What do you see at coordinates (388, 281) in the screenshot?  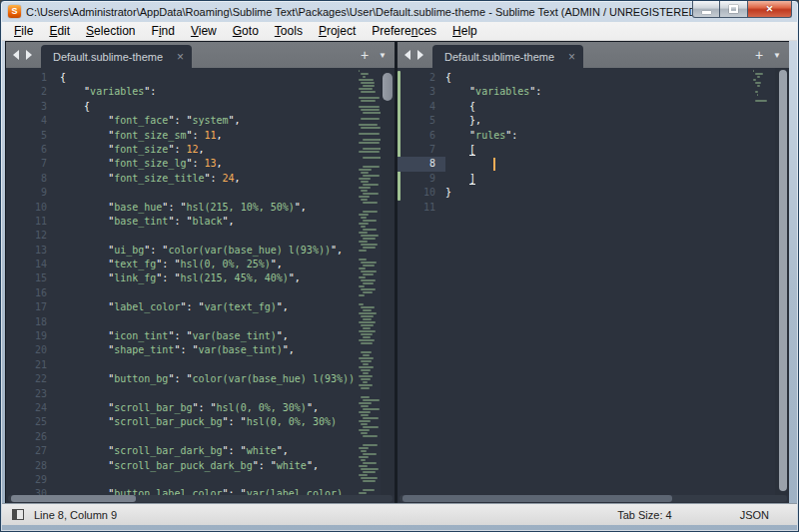 I see `vertical-scrollbar-left` at bounding box center [388, 281].